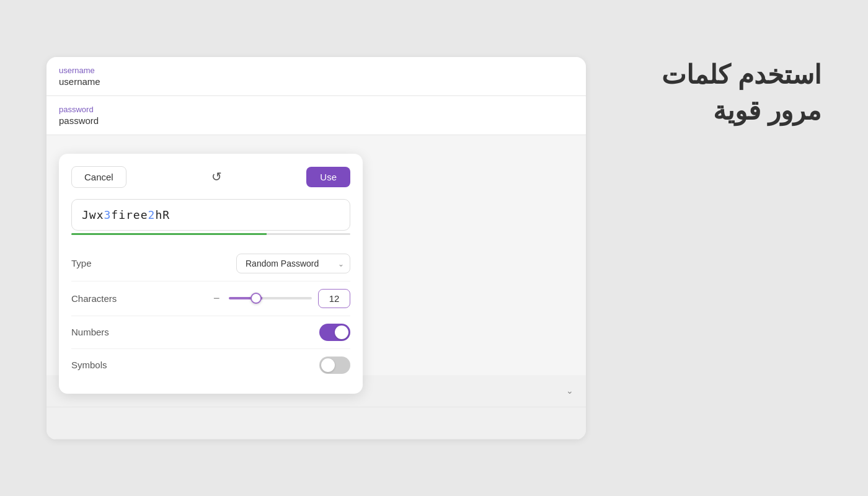  I want to click on chevron-down-icon: ⌄, so click(570, 391).